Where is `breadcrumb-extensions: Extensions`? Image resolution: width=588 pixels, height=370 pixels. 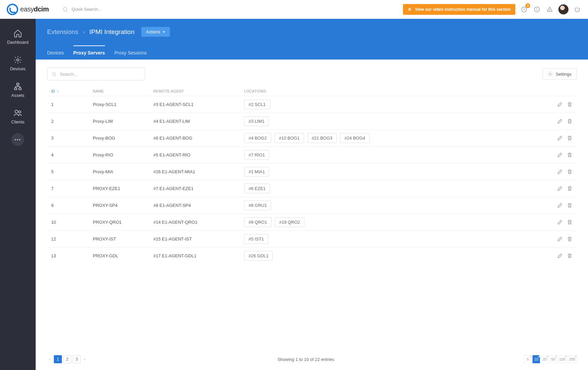
breadcrumb-extensions: Extensions is located at coordinates (63, 32).